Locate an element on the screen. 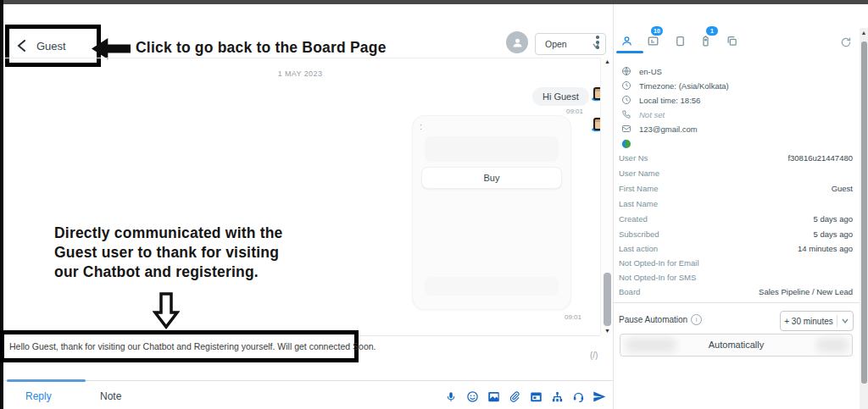 The height and width of the screenshot is (409, 868). composer-bottom-divider is located at coordinates (309, 381).